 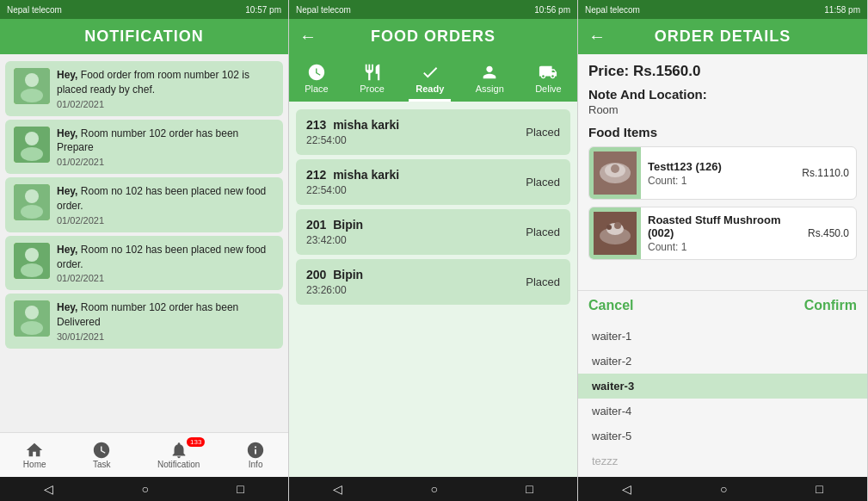 What do you see at coordinates (723, 336) in the screenshot?
I see `waiter-item-1: waiter-1` at bounding box center [723, 336].